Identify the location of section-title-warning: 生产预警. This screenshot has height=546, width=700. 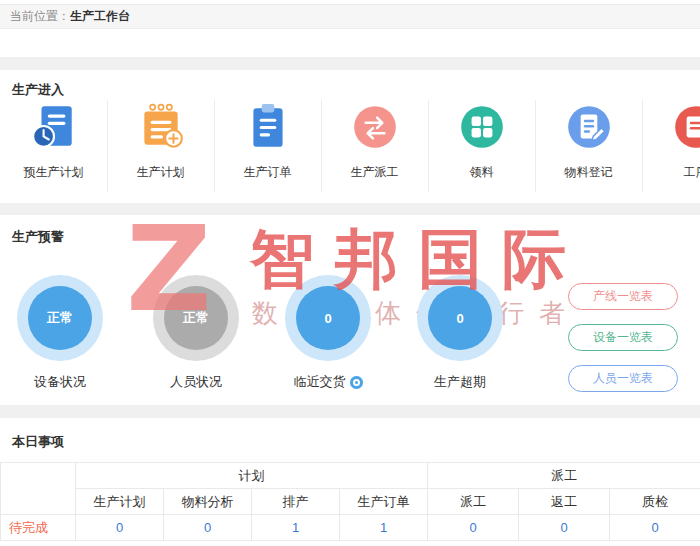
(38, 237).